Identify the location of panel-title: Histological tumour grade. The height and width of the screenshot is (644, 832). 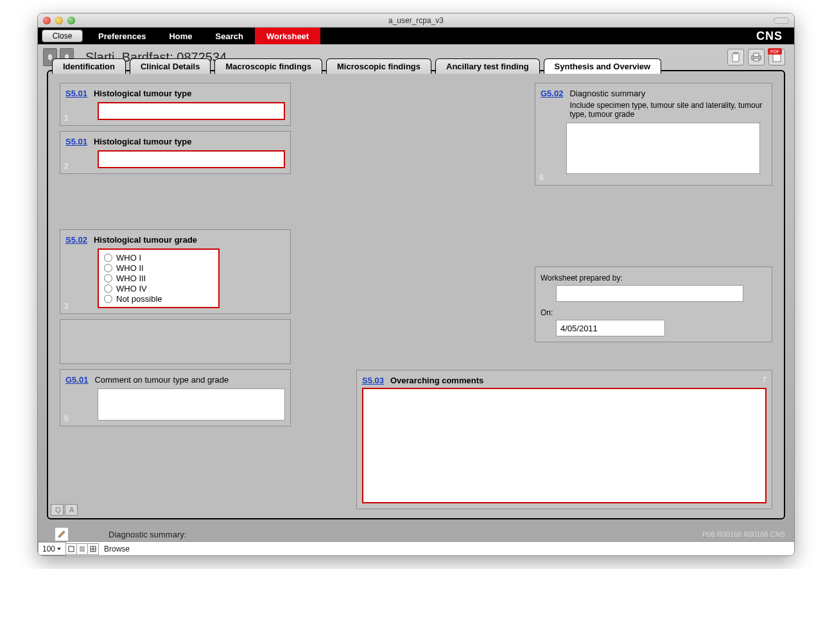
(145, 240).